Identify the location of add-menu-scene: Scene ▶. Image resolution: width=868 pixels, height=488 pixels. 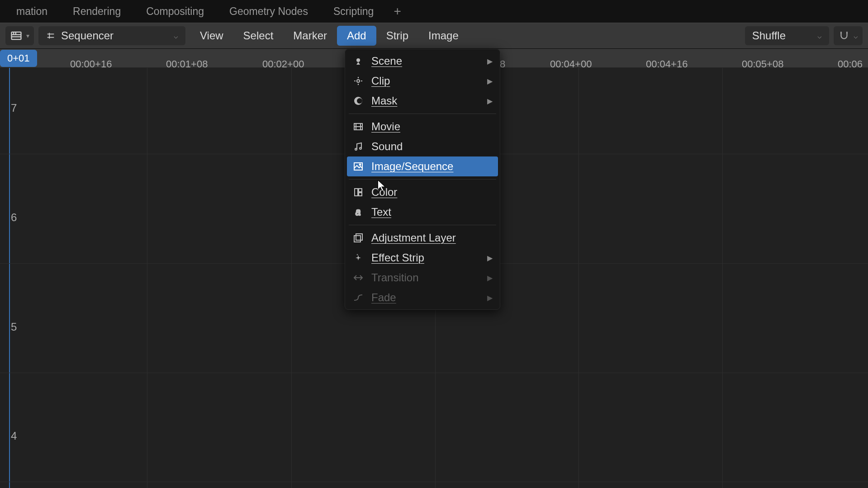
(422, 61).